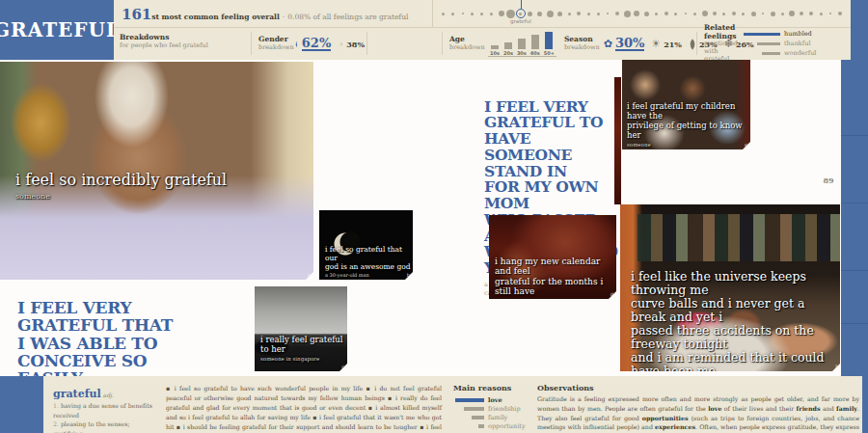 The image size is (868, 433). What do you see at coordinates (698, 388) in the screenshot?
I see `observations-title: Observations` at bounding box center [698, 388].